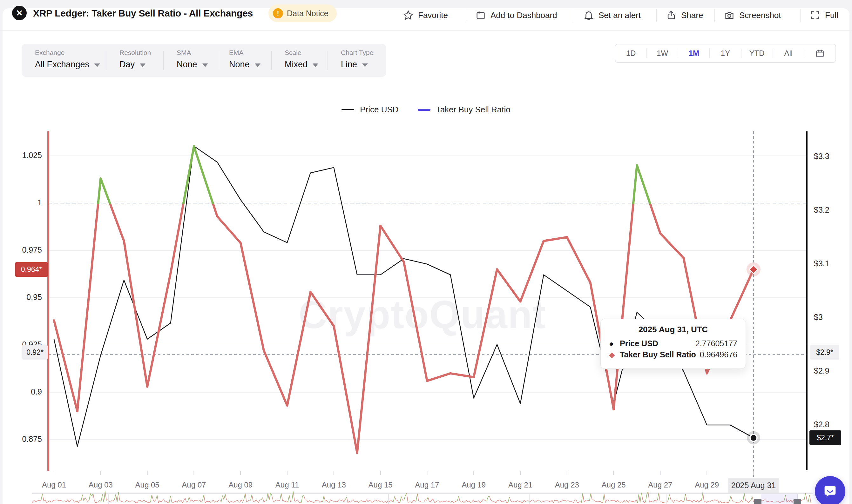 The width and height of the screenshot is (852, 504). I want to click on navigator-series-green, so click(425, 497).